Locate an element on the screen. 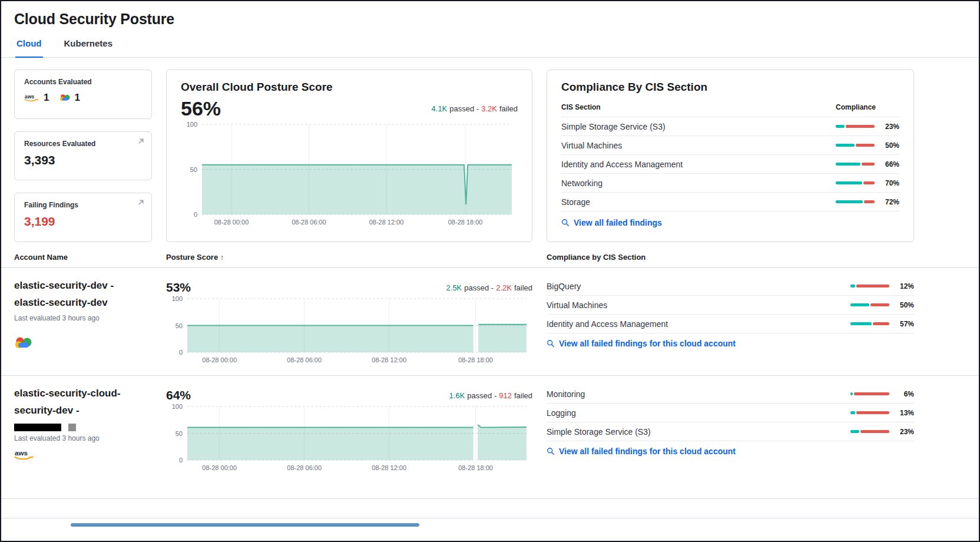 Image resolution: width=980 pixels, height=542 pixels. compliance-percent: 50% is located at coordinates (889, 146).